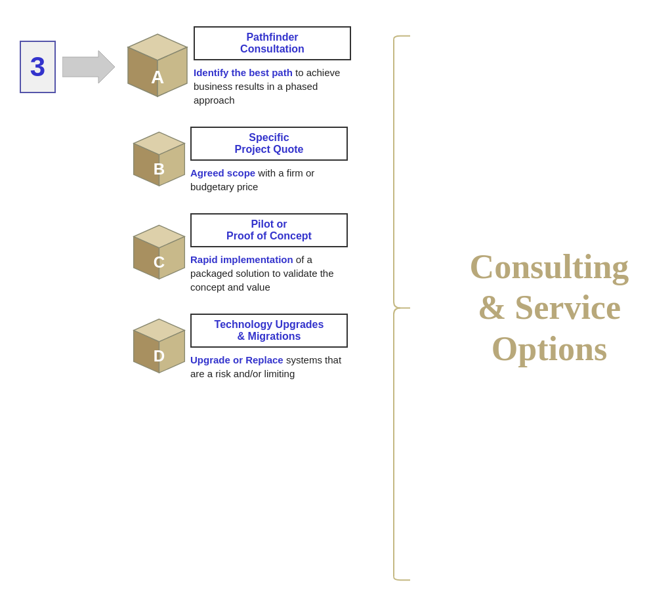 This screenshot has height=616, width=672. Describe the element at coordinates (269, 347) in the screenshot. I see `option-d-label-desc: Technology Upgrades & Migrations Upgrade…` at that location.